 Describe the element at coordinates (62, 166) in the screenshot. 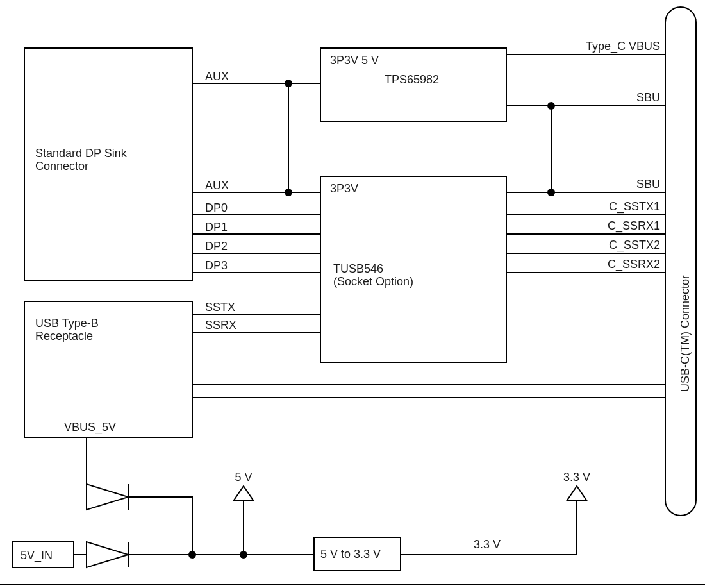

I see `dp-sink-label-2: Connector` at that location.